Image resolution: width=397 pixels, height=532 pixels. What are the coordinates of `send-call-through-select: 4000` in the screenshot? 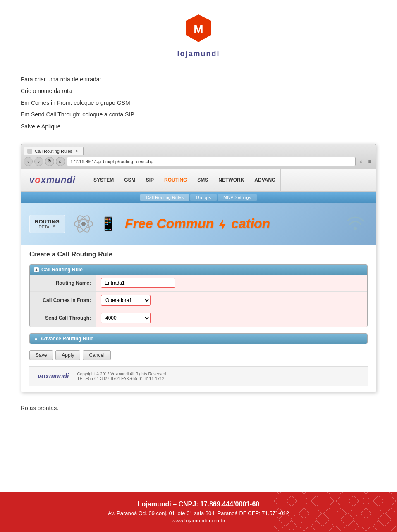 It's located at (126, 318).